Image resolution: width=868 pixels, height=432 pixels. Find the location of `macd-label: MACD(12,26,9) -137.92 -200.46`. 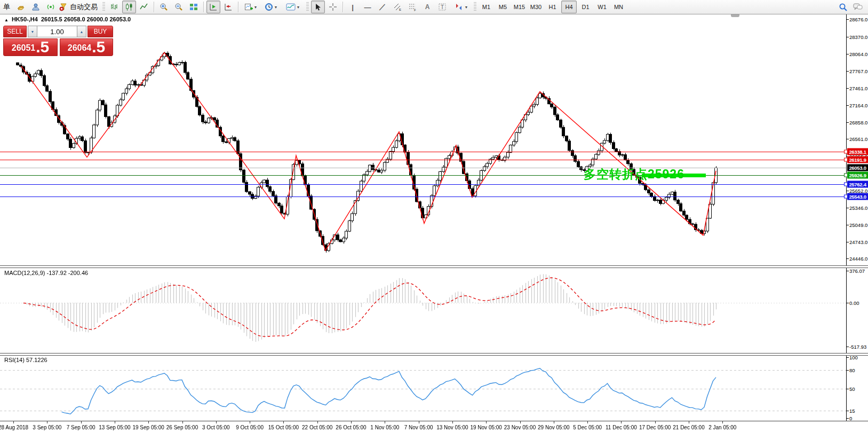

macd-label: MACD(12,26,9) -137.92 -200.46 is located at coordinates (46, 273).